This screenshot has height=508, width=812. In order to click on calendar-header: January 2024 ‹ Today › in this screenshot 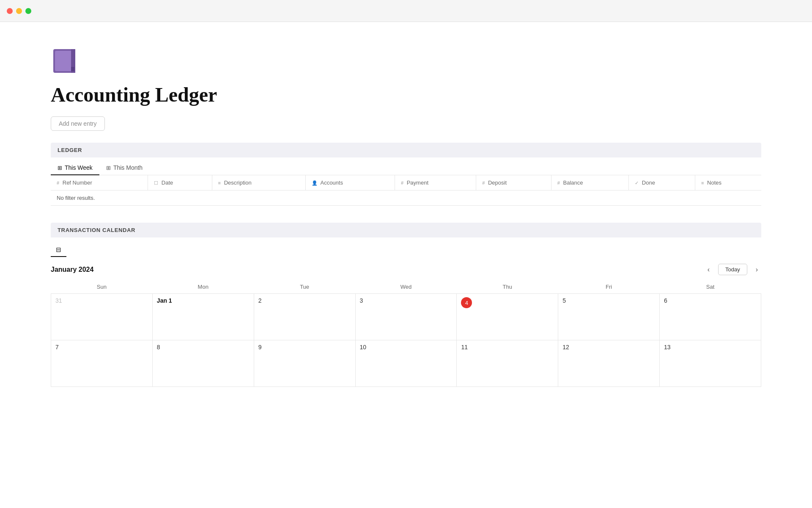, I will do `click(406, 268)`.